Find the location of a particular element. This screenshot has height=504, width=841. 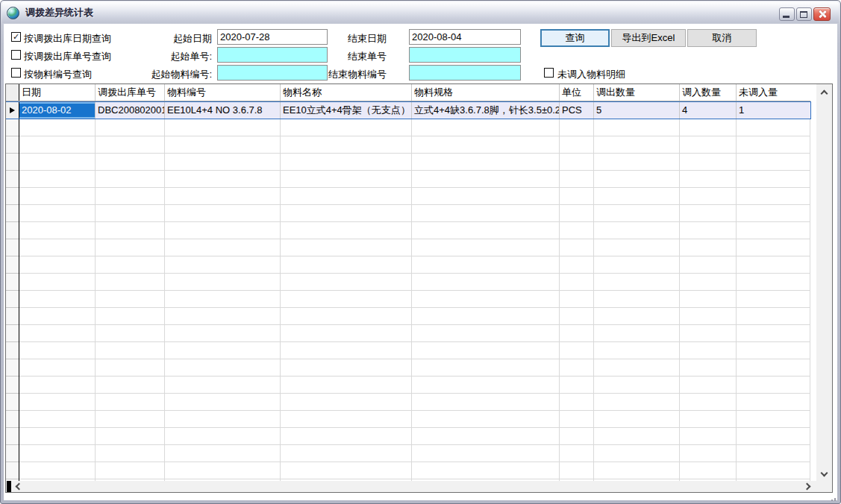

horizontal-scrollbar-thumb is located at coordinates (9, 486).